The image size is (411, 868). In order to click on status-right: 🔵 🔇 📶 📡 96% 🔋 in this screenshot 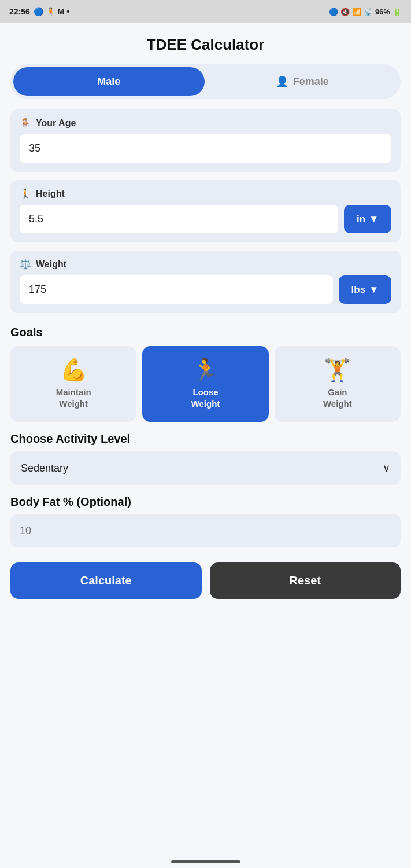, I will do `click(365, 12)`.